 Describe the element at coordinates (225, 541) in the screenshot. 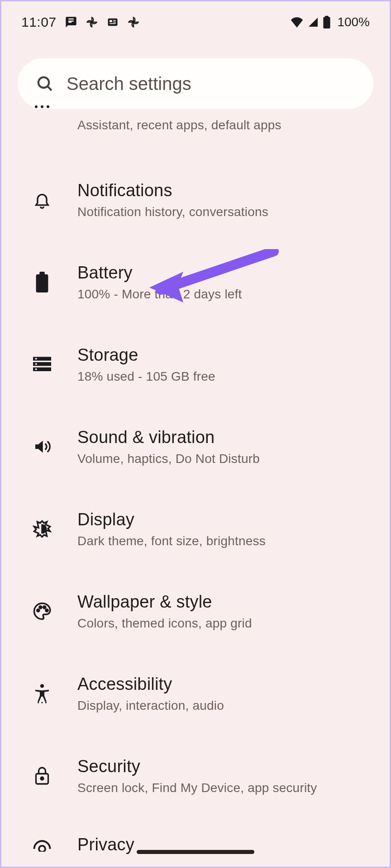

I see `item-subtitle: Dark theme, font size, brightness` at that location.